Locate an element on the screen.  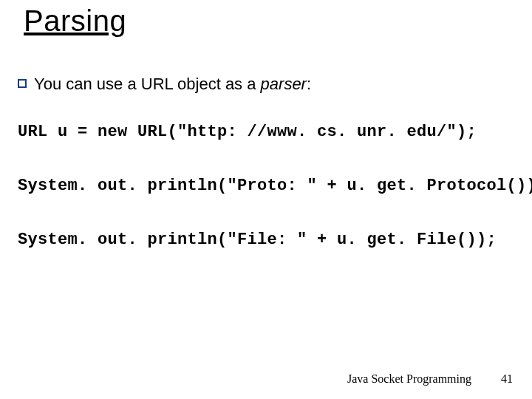
code-line-3: System. out. println("File: " + u. get. … is located at coordinates (271, 239).